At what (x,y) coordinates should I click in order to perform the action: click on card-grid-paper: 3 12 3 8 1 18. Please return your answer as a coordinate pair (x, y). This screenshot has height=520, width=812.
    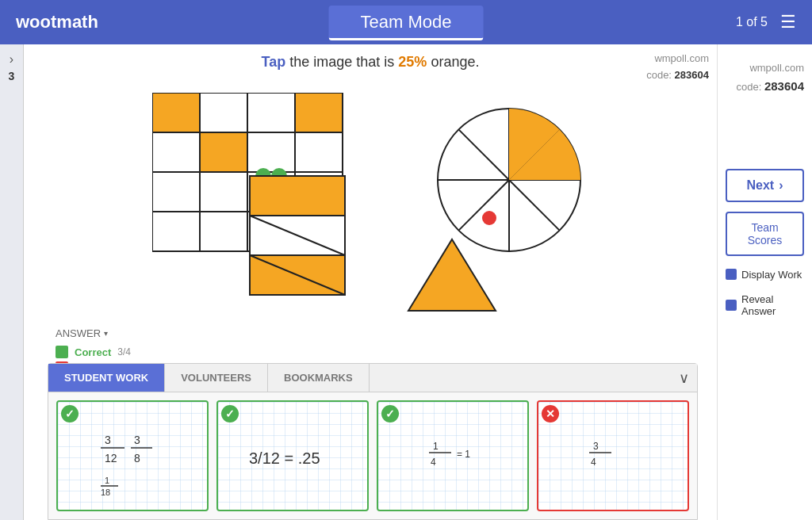
    Looking at the image, I should click on (132, 456).